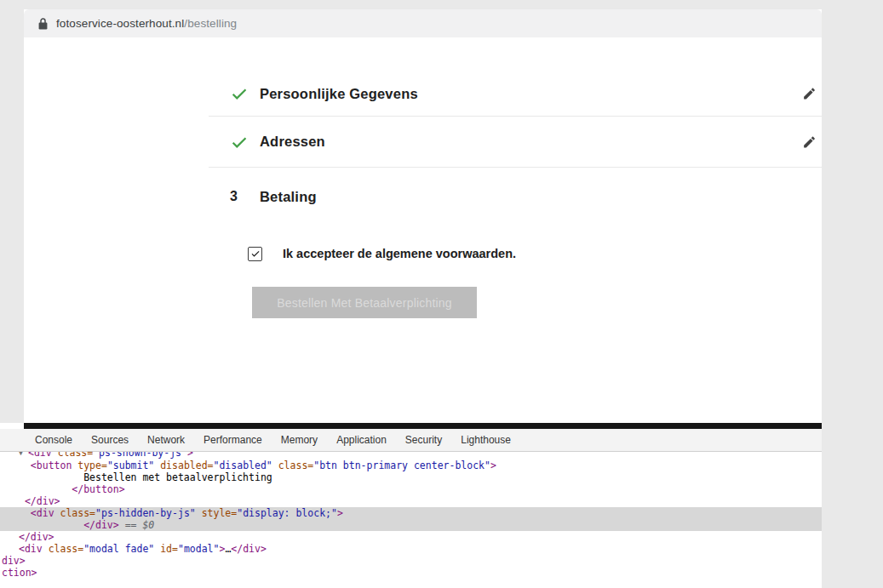 The width and height of the screenshot is (883, 588). What do you see at coordinates (809, 141) in the screenshot?
I see `edit-addresses-button` at bounding box center [809, 141].